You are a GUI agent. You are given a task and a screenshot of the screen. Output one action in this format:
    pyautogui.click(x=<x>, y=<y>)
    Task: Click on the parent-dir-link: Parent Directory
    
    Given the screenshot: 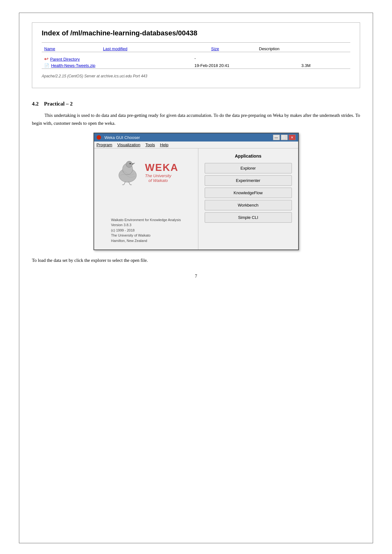 What is the action you would take?
    pyautogui.click(x=65, y=59)
    